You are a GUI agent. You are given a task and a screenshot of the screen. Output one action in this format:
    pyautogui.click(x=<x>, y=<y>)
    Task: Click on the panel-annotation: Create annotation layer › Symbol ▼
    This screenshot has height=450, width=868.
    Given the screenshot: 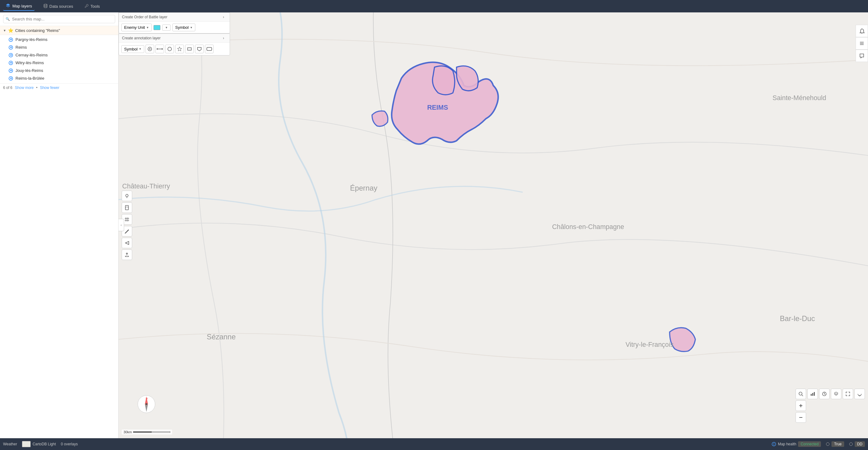 What is the action you would take?
    pyautogui.click(x=175, y=45)
    